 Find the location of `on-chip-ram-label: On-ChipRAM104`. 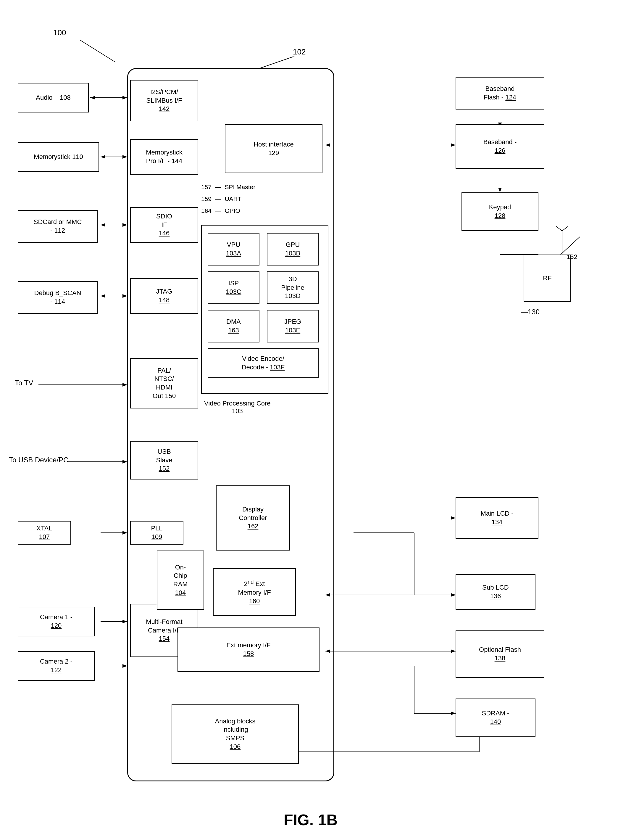

on-chip-ram-label: On-ChipRAM104 is located at coordinates (180, 580).